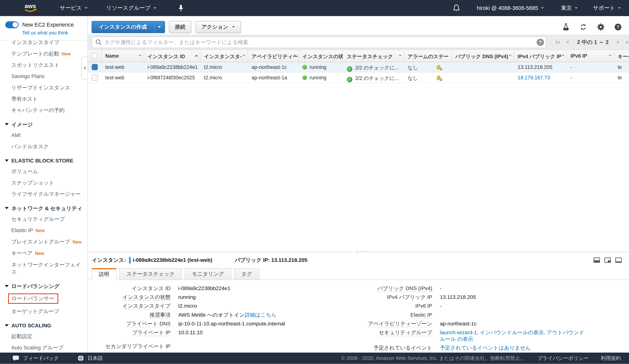 The image size is (629, 364). I want to click on tab-inactive: モニタリング, so click(208, 274).